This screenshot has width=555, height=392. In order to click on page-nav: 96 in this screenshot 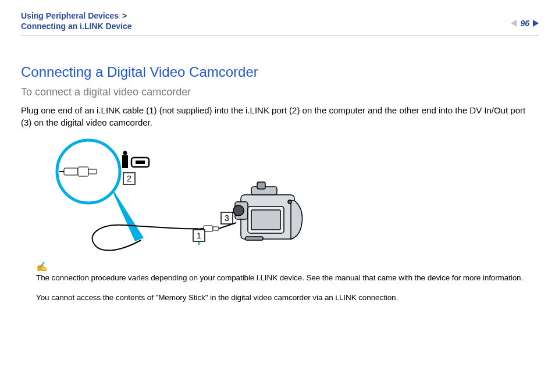, I will do `click(525, 23)`.